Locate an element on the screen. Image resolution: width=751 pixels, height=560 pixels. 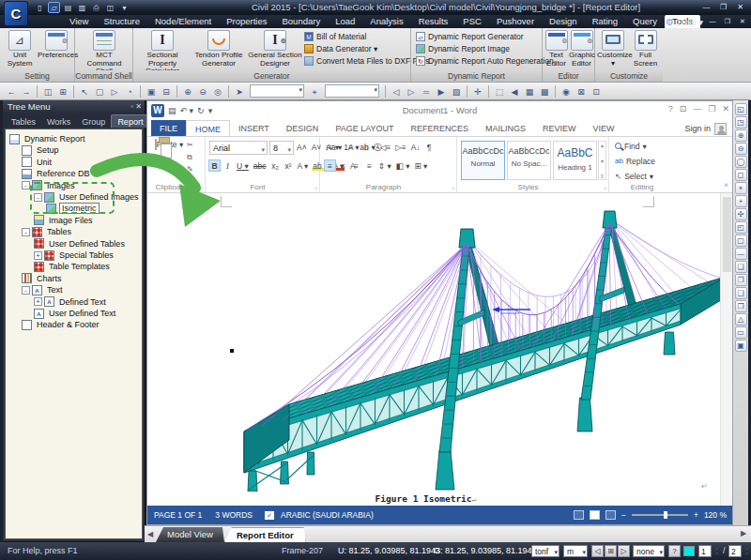
proofing-icon: ✓ is located at coordinates (269, 516).